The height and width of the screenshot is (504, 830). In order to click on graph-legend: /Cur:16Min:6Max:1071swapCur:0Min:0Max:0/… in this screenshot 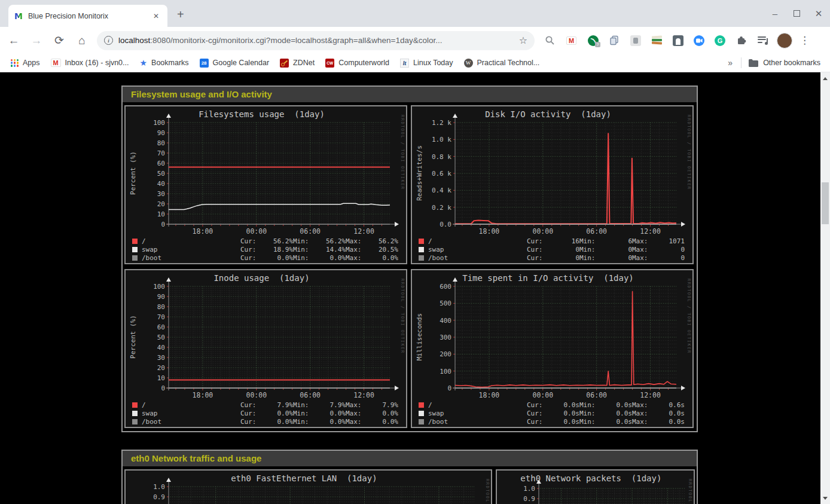, I will do `click(551, 249)`.